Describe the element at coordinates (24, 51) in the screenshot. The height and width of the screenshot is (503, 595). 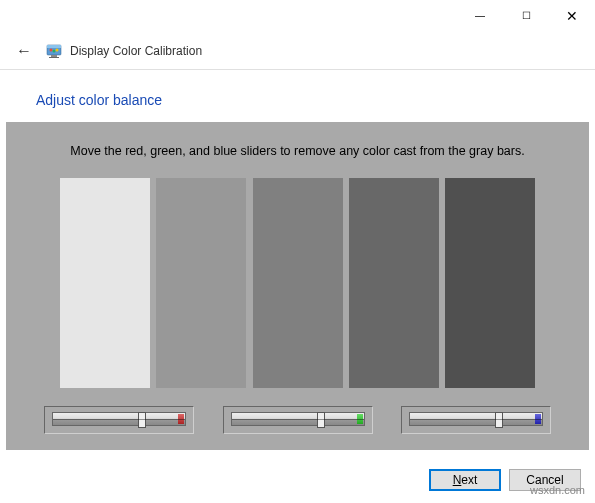
I see `back-arrow-icon: ←` at that location.